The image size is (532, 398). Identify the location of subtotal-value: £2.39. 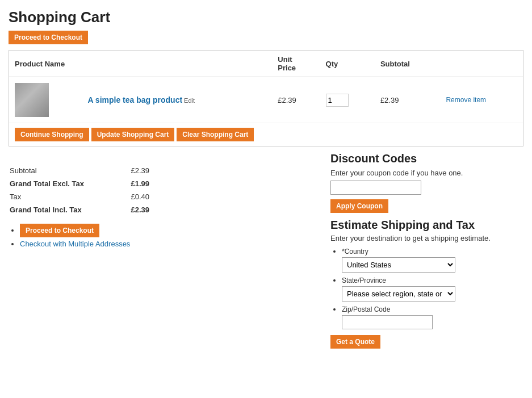
(137, 170).